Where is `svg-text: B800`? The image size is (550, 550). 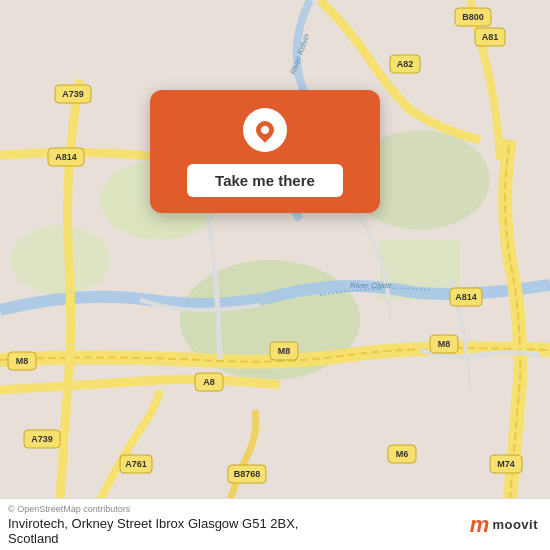
svg-text: B800 is located at coordinates (473, 17).